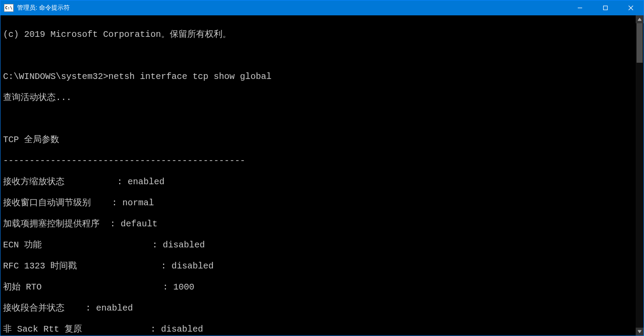 The height and width of the screenshot is (336, 644). I want to click on app-icon-label: C:\, so click(9, 8).